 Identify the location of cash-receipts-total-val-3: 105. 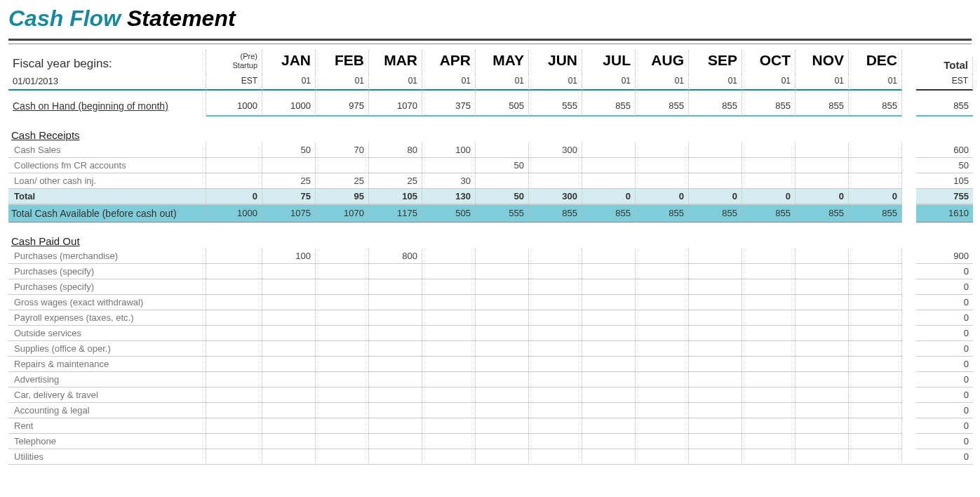
(396, 197).